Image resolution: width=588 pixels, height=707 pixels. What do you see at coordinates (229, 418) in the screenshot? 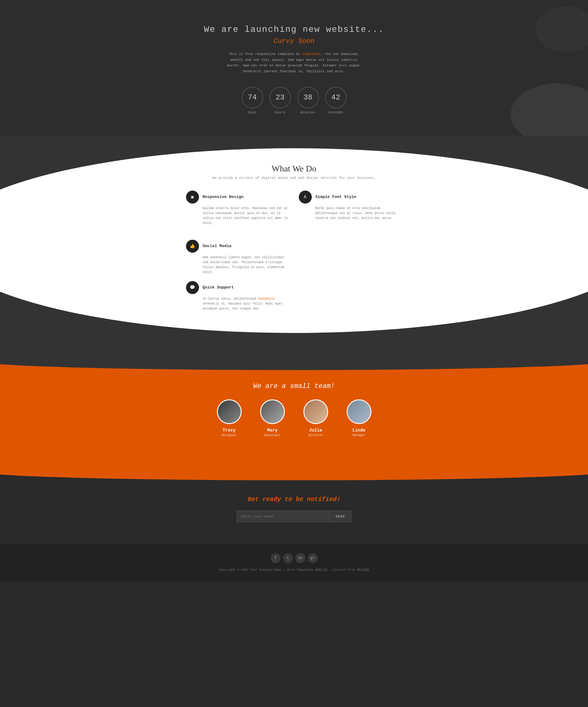
I see `team-member-tracy: Tracy Designer` at bounding box center [229, 418].